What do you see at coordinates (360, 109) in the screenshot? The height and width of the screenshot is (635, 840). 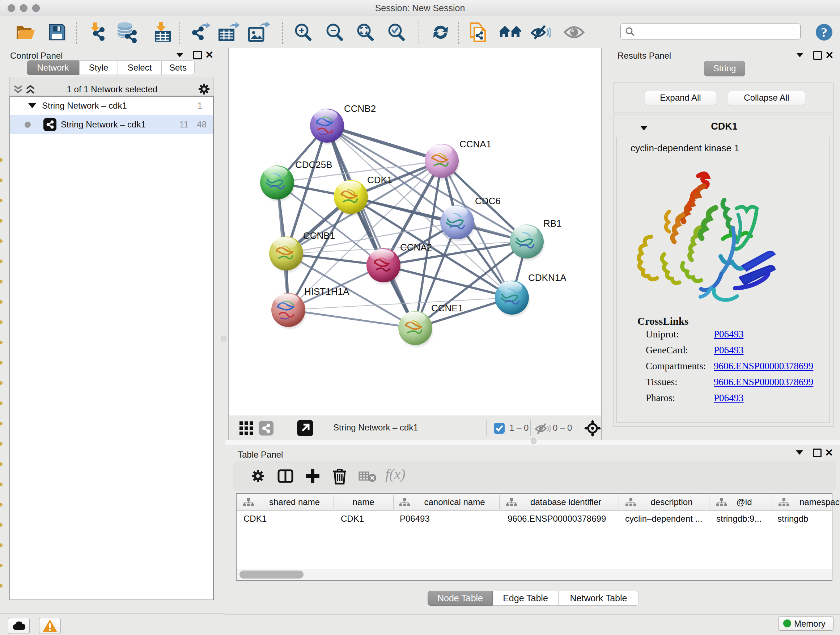 I see `svg-text: CCNB2` at bounding box center [360, 109].